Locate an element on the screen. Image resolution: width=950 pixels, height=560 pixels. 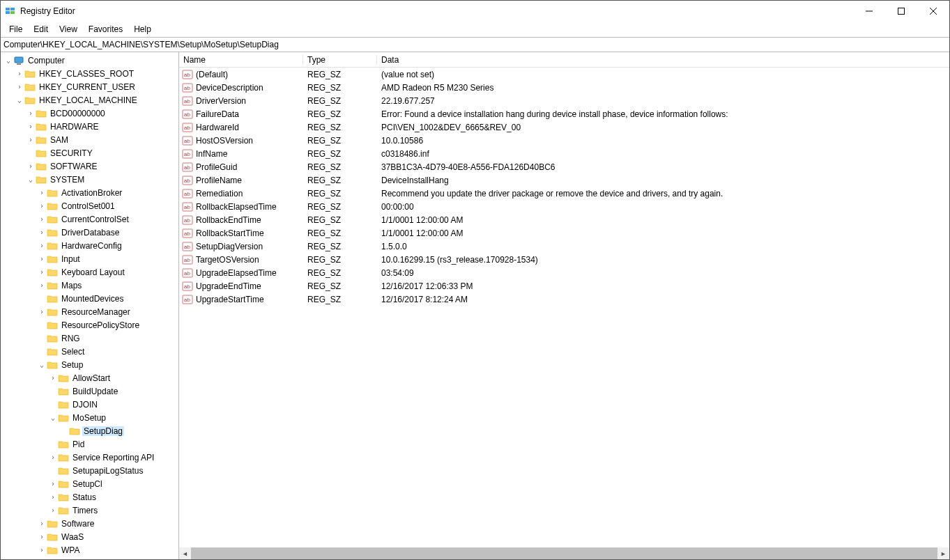
scroll-right-button: ► is located at coordinates (944, 553).